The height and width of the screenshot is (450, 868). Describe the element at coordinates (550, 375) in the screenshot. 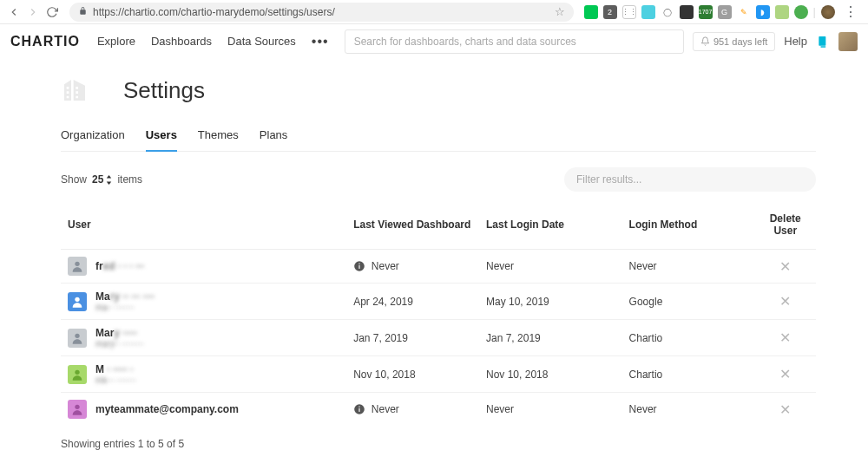

I see `cell-last-login: Nov 10, 2018` at that location.